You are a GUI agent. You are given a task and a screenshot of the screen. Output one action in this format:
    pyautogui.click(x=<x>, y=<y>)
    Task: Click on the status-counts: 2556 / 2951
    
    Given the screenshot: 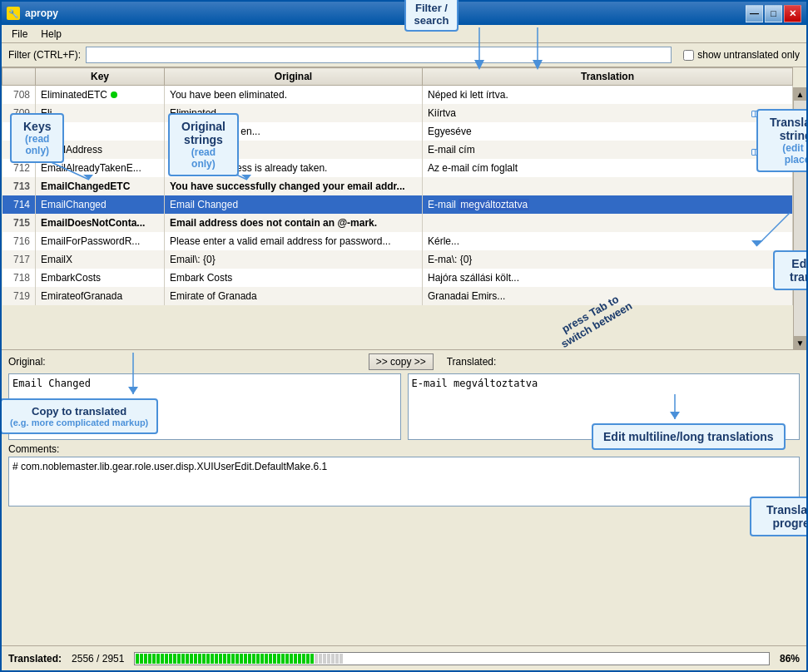 What is the action you would take?
    pyautogui.click(x=98, y=659)
    